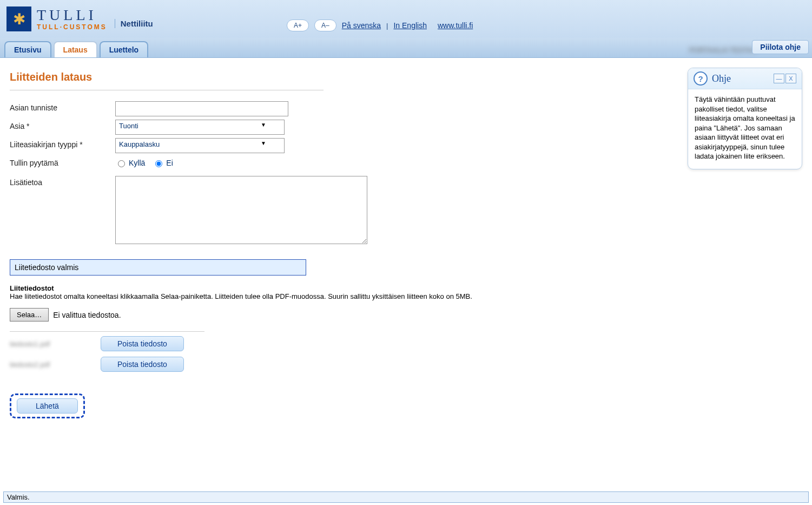 The width and height of the screenshot is (812, 505). Describe the element at coordinates (63, 162) in the screenshot. I see `label-requested: Tullin pyytämä` at that location.